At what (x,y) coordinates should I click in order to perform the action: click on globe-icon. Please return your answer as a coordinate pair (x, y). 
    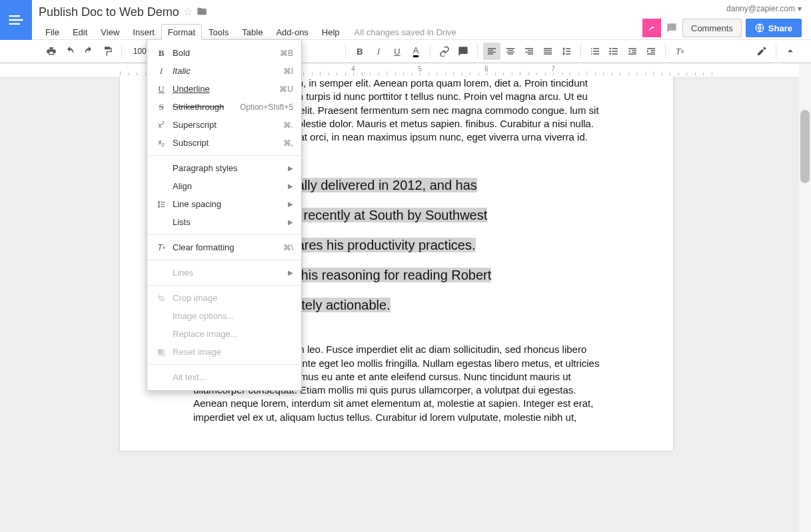
    Looking at the image, I should click on (760, 28).